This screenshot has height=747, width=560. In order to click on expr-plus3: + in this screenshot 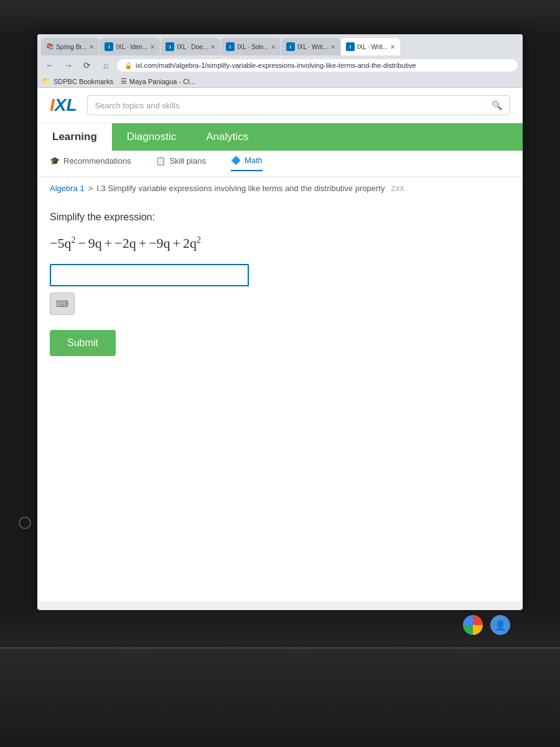, I will do `click(177, 243)`.